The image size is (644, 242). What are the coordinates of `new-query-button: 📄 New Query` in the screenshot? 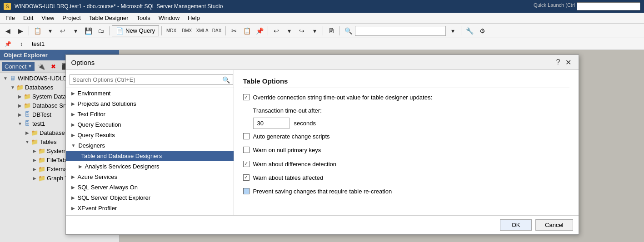 It's located at (135, 31).